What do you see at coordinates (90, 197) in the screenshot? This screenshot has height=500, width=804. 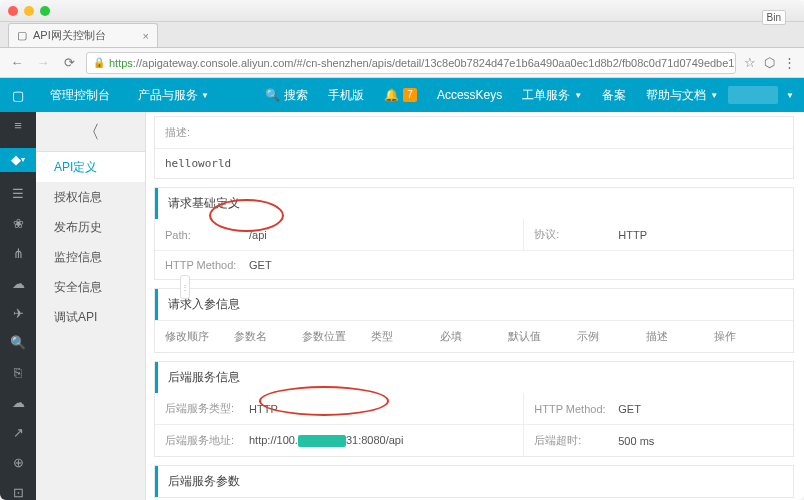 I see `sidebar-item-auth: 授权信息` at bounding box center [90, 197].